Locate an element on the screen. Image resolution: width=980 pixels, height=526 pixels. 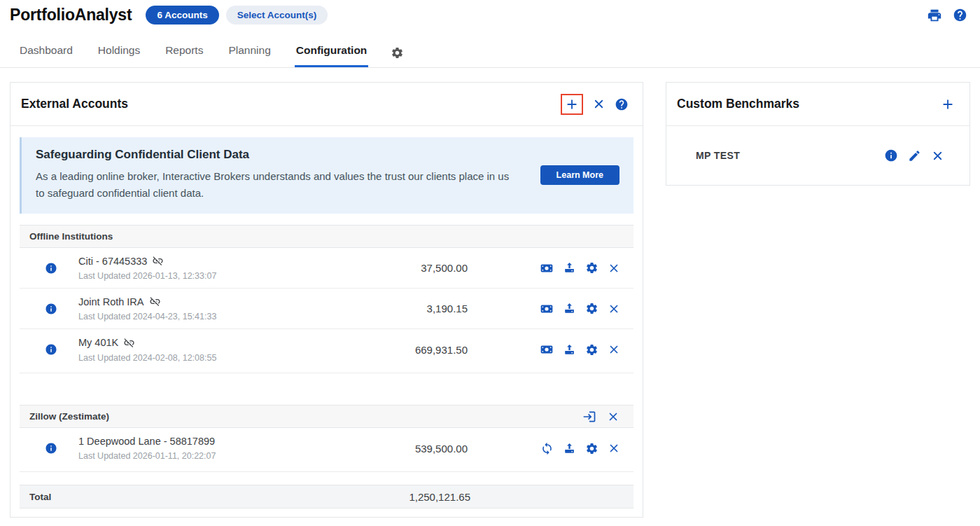
account-value: 3,190.15 is located at coordinates (447, 308).